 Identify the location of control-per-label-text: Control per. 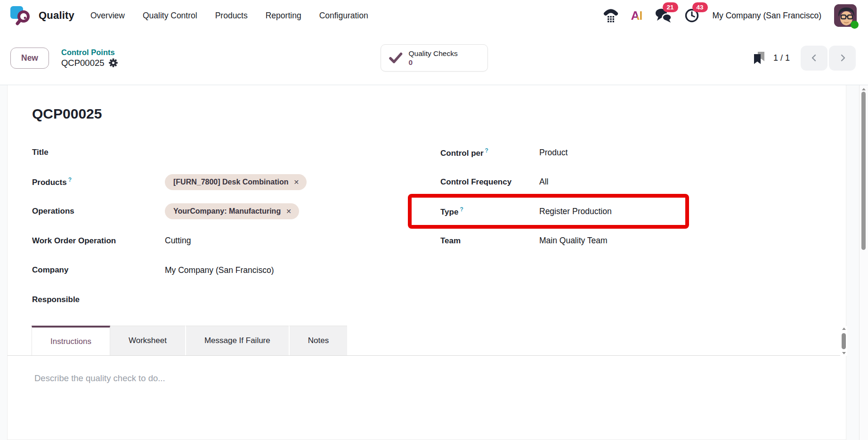
(462, 153).